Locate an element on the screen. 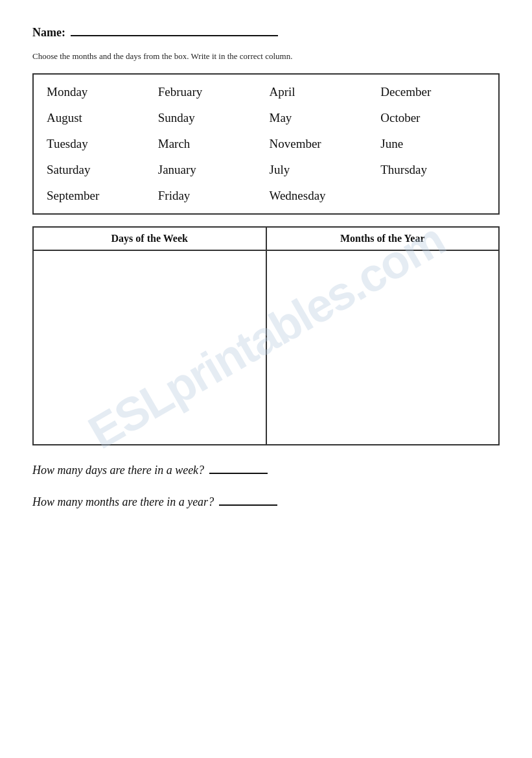 The width and height of the screenshot is (532, 758). word-june: June is located at coordinates (433, 144).